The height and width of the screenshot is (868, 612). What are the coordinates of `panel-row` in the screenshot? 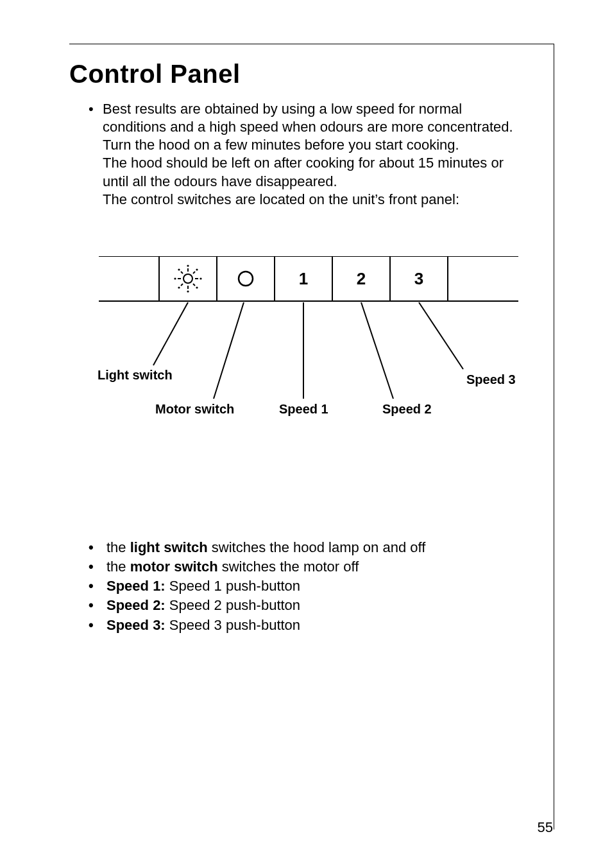 It's located at (309, 279).